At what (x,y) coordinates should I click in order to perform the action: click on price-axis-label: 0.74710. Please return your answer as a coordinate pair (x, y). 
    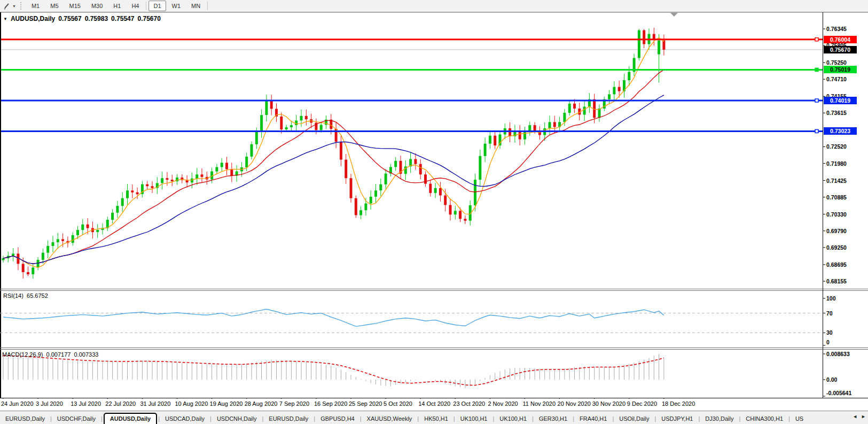
    Looking at the image, I should click on (836, 79).